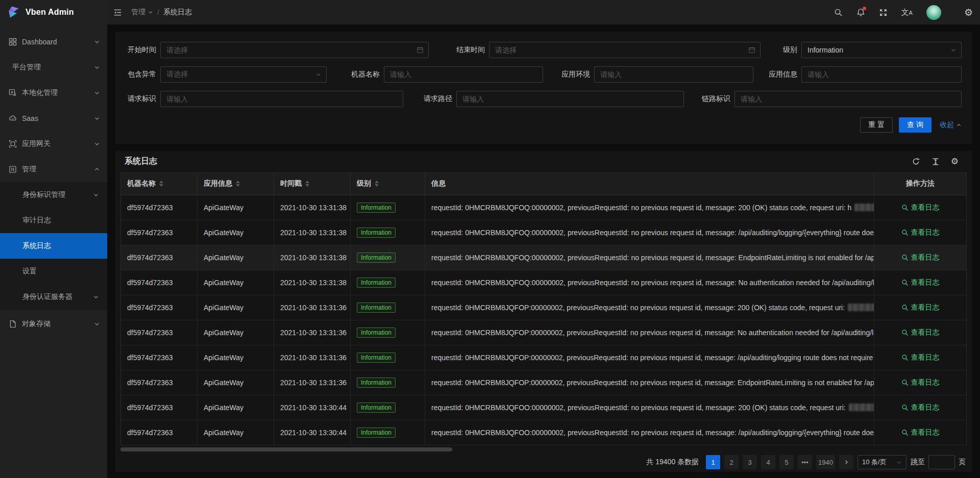 The width and height of the screenshot is (980, 478). Describe the element at coordinates (625, 50) in the screenshot. I see `end-time-datepicker` at that location.